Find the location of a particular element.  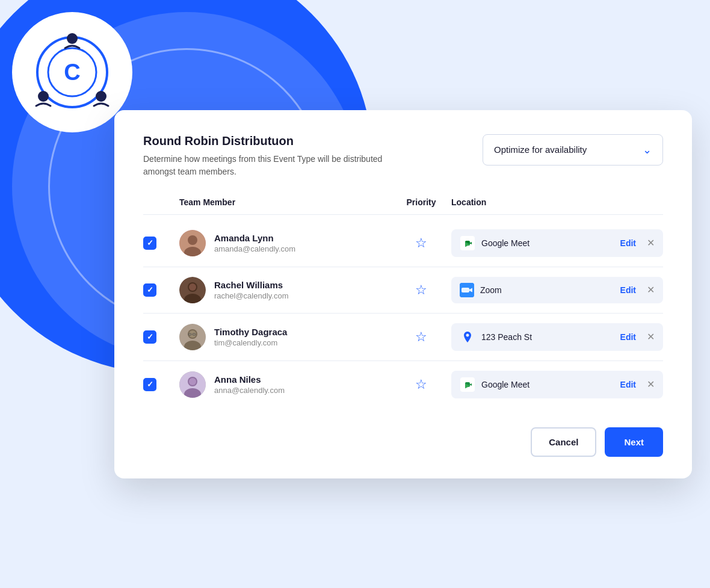

remove-location-amanda: ✕ is located at coordinates (651, 243).